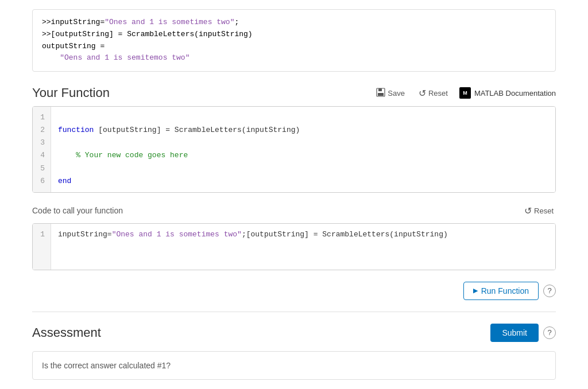 Image resolution: width=588 pixels, height=389 pixels. I want to click on call-section-title: Code to call your function, so click(78, 211).